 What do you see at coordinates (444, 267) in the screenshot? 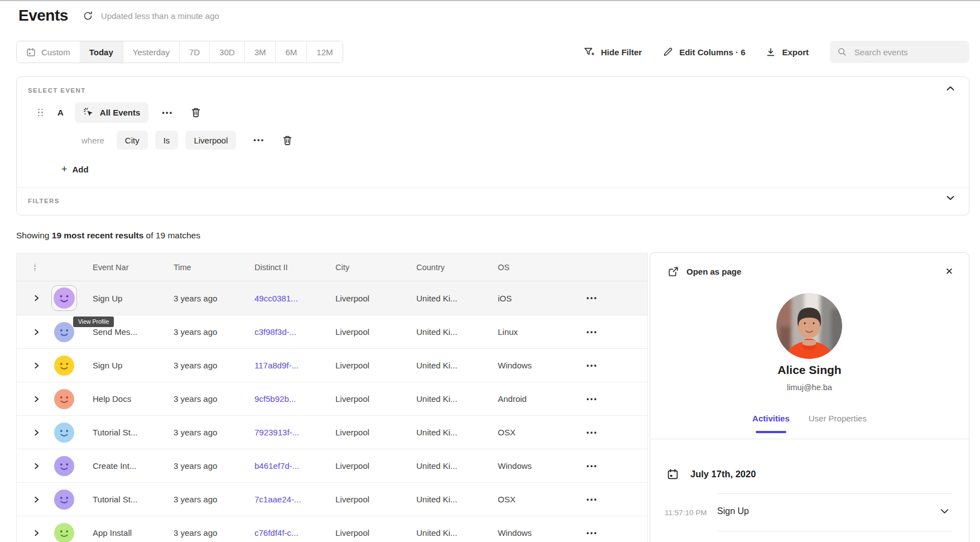
I see `column-header-country: Country` at bounding box center [444, 267].